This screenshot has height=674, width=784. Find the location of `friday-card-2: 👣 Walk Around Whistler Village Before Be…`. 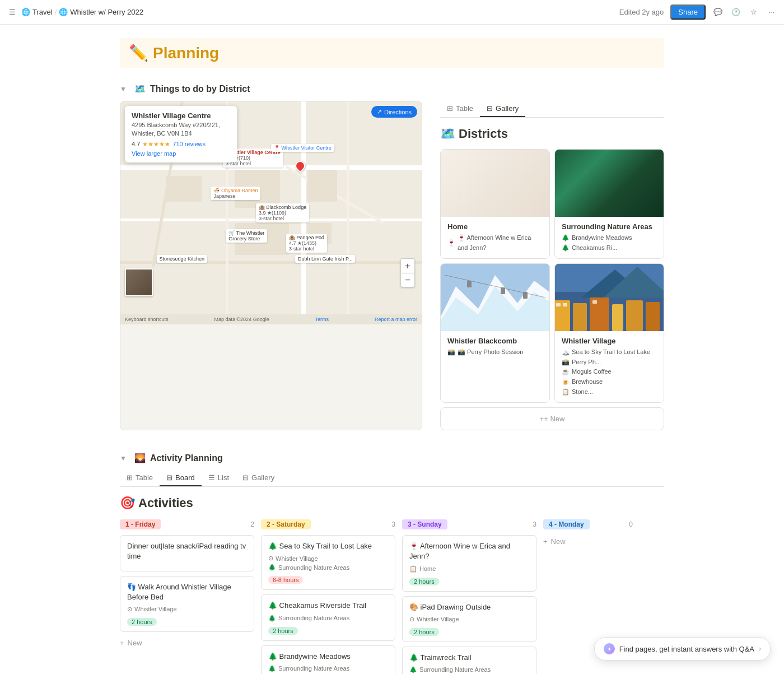

friday-card-2: 👣 Walk Around Whistler Village Before Be… is located at coordinates (187, 604).